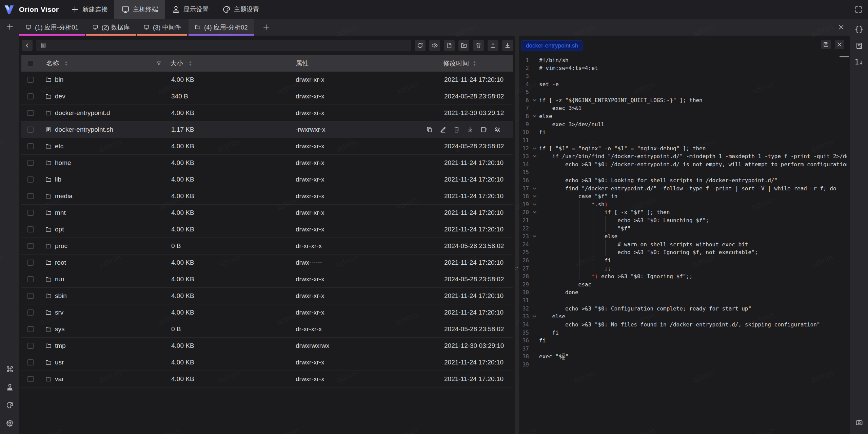 The width and height of the screenshot is (868, 434). I want to click on copy-icon, so click(429, 130).